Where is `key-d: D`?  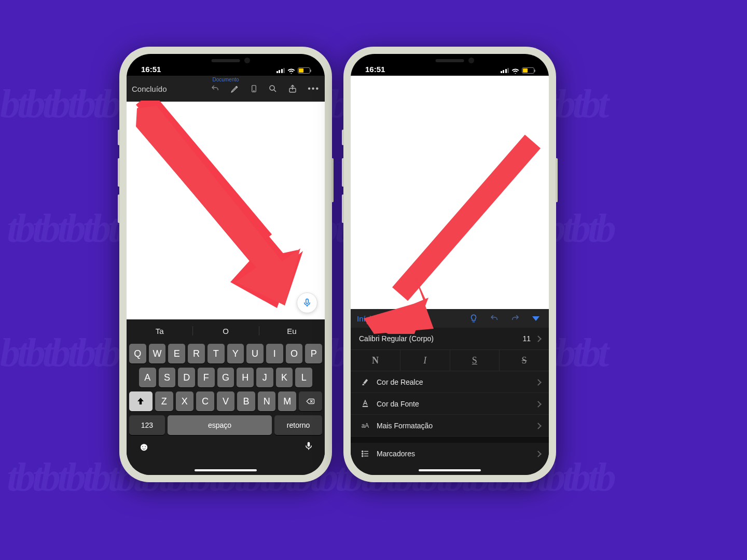
key-d: D is located at coordinates (187, 377).